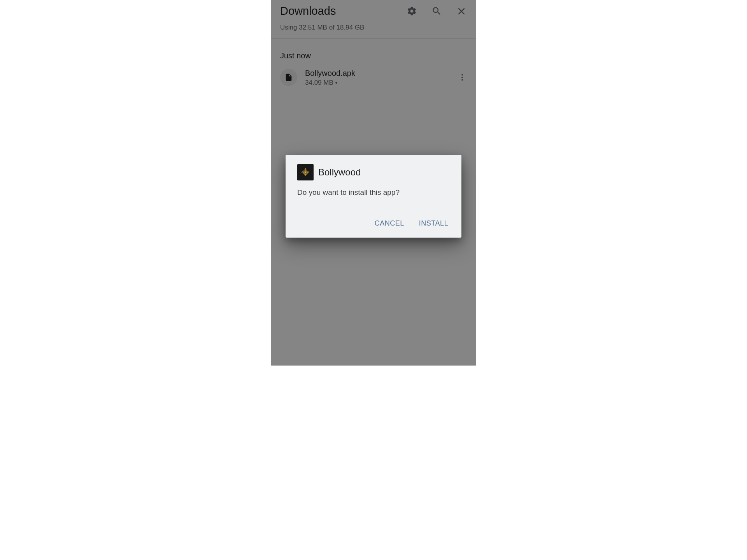 Image resolution: width=747 pixels, height=560 pixels. I want to click on dialog-message: Do you want to install this app?, so click(374, 192).